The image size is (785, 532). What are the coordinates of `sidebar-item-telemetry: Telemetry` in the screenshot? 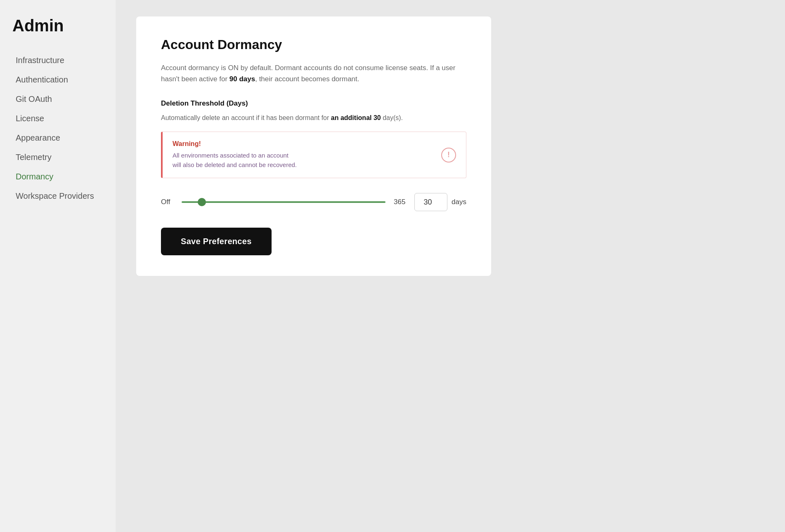 It's located at (58, 158).